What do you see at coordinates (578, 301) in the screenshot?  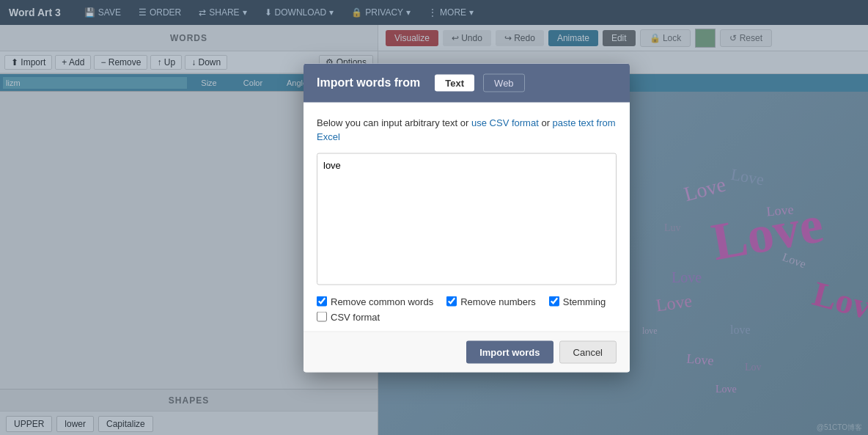 I see `stemming-checkbox: Stemming` at bounding box center [578, 301].